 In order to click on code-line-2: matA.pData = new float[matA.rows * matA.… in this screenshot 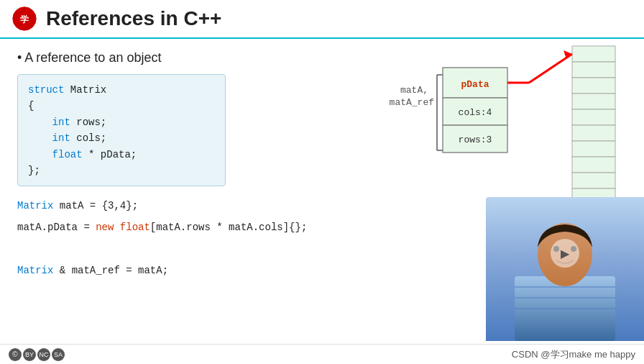, I will do `click(185, 228)`.